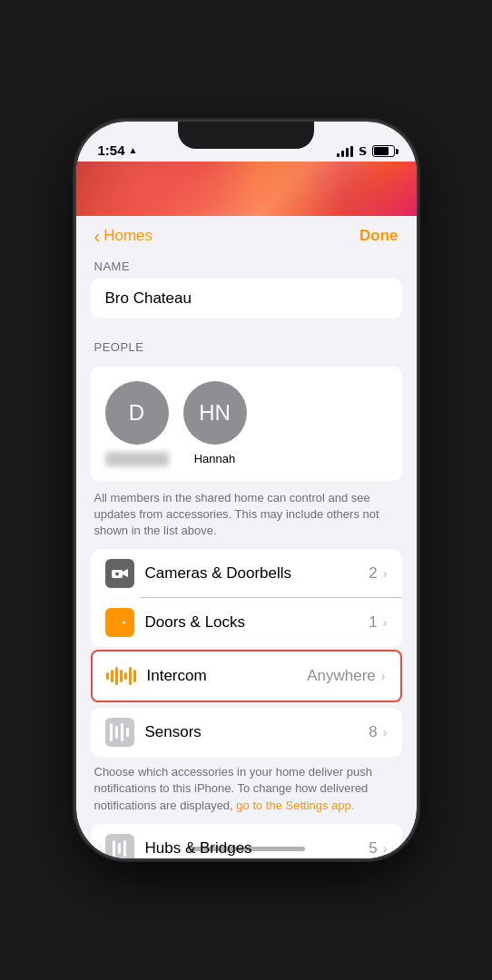  I want to click on name-section-label: NAME, so click(247, 265).